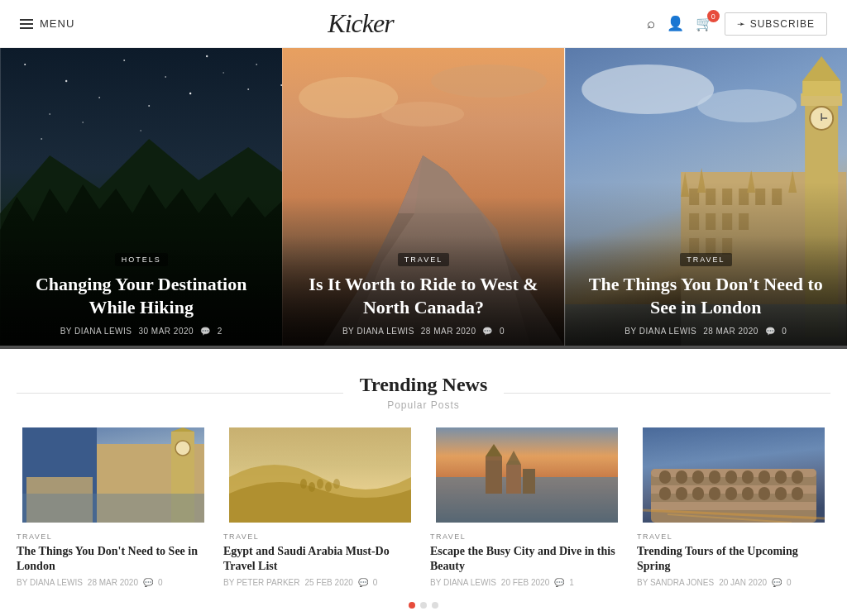 This screenshot has height=616, width=847. What do you see at coordinates (734, 582) in the screenshot?
I see `trending-card-4-meta: BY SANDRA JONES 20 JAN 2020 💬 0` at bounding box center [734, 582].